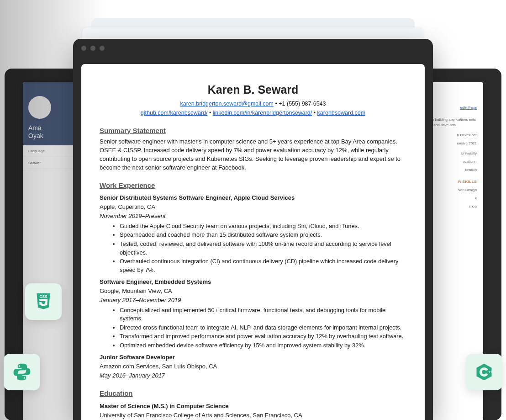  I want to click on bullet: Optimized embedded device software effic…, so click(263, 346).